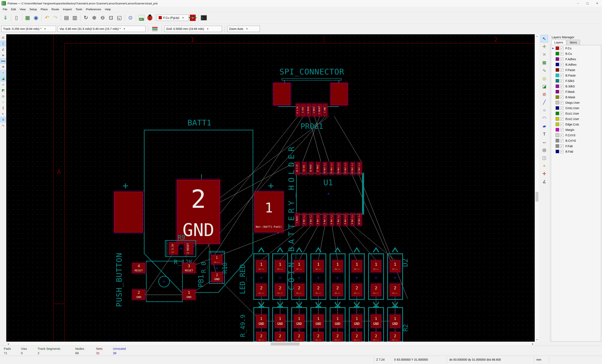  I want to click on add-target-icon: ◎, so click(544, 150).